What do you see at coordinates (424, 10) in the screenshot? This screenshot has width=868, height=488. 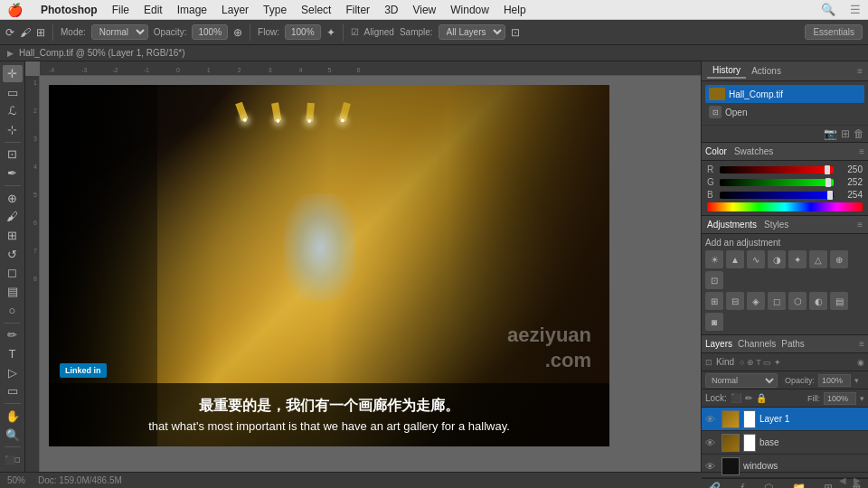 I see `menu-view: View` at bounding box center [424, 10].